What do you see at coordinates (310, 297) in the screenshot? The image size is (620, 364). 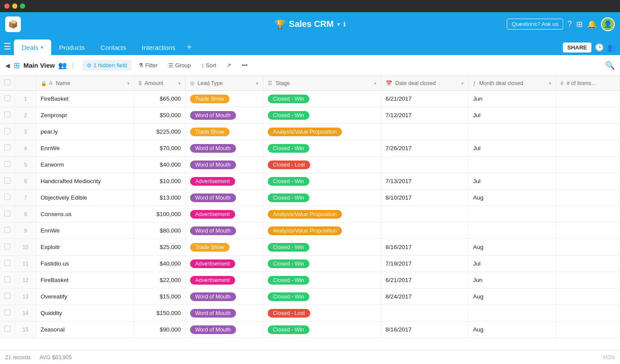 I see `table-row: 13 Overeatify $15,000 Word of Mouth Clos…` at bounding box center [310, 297].